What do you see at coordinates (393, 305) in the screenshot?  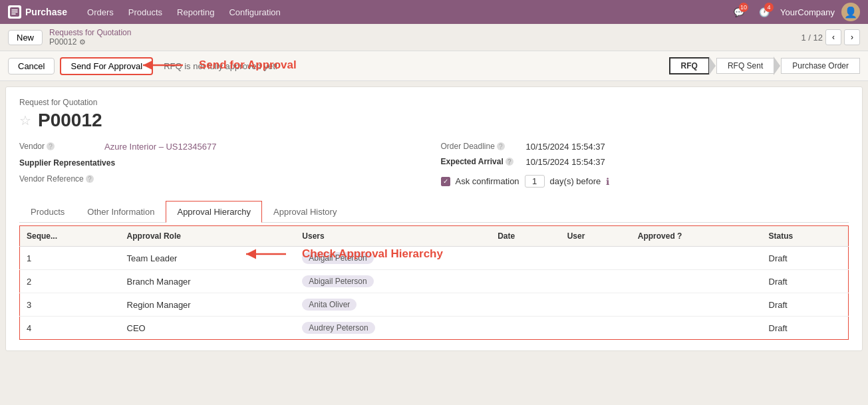 I see `cell-user-tag: Anita Oliver` at bounding box center [393, 305].